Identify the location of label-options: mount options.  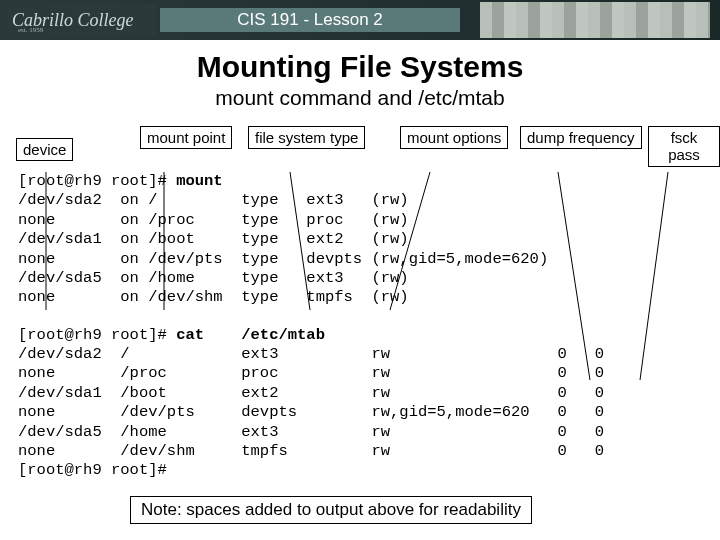
(454, 138).